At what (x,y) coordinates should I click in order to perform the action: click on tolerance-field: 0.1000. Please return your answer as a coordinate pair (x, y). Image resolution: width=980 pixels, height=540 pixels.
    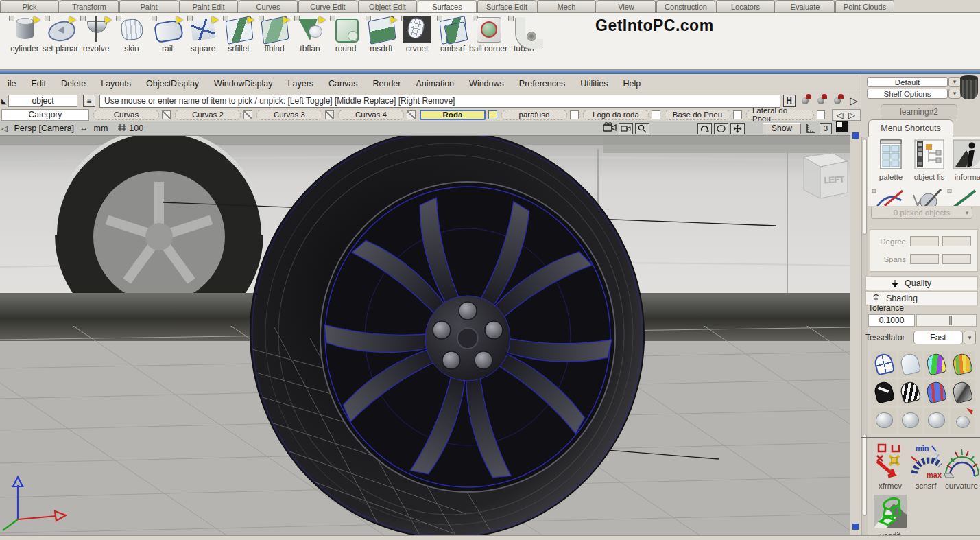
    Looking at the image, I should click on (892, 320).